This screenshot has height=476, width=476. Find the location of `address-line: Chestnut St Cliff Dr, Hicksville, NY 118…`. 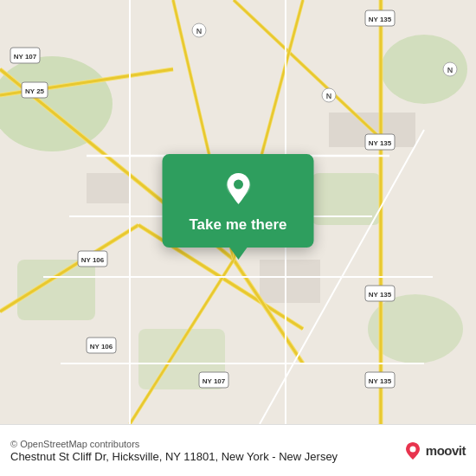

address-line: Chestnut St Cliff Dr, Hicksville, NY 118… is located at coordinates (207, 457).